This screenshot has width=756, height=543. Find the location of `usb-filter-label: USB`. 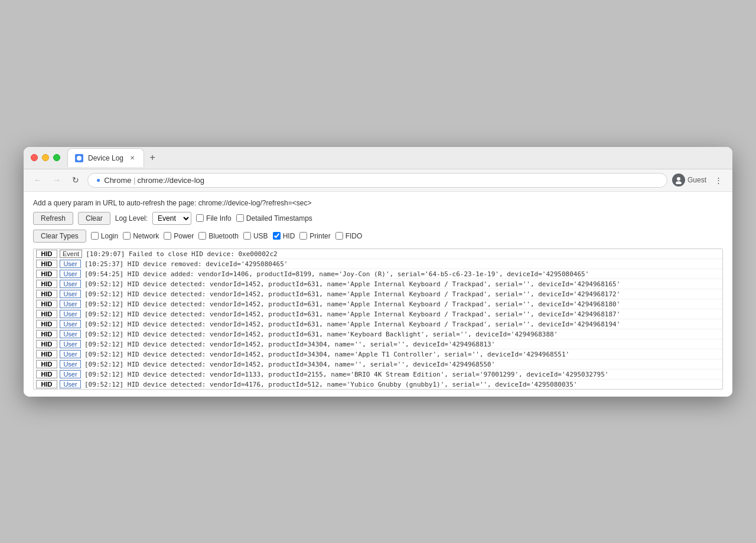

usb-filter-label: USB is located at coordinates (256, 236).